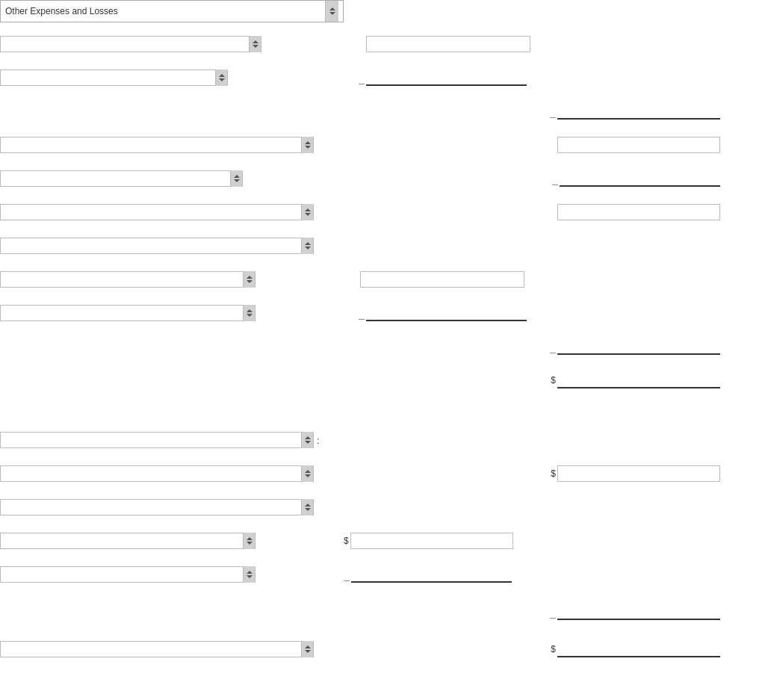 The image size is (765, 700). Describe the element at coordinates (250, 311) in the screenshot. I see `row9-up-icon` at that location.